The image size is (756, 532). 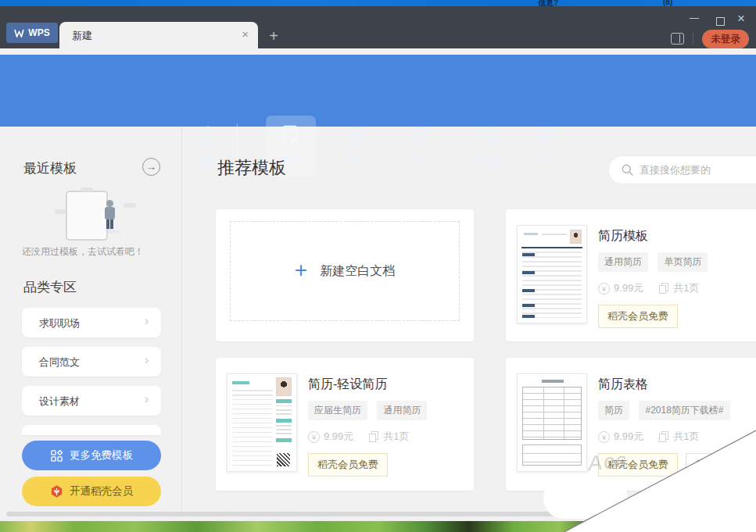 What do you see at coordinates (721, 465) in the screenshot?
I see `use-template-button: 使用该模板` at bounding box center [721, 465].